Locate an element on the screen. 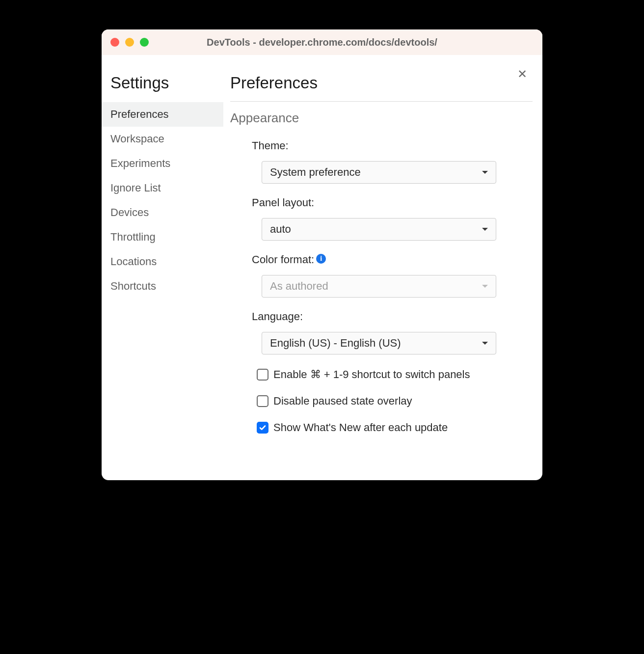 This screenshot has width=644, height=654. color-format-label: Color format: i is located at coordinates (381, 260).